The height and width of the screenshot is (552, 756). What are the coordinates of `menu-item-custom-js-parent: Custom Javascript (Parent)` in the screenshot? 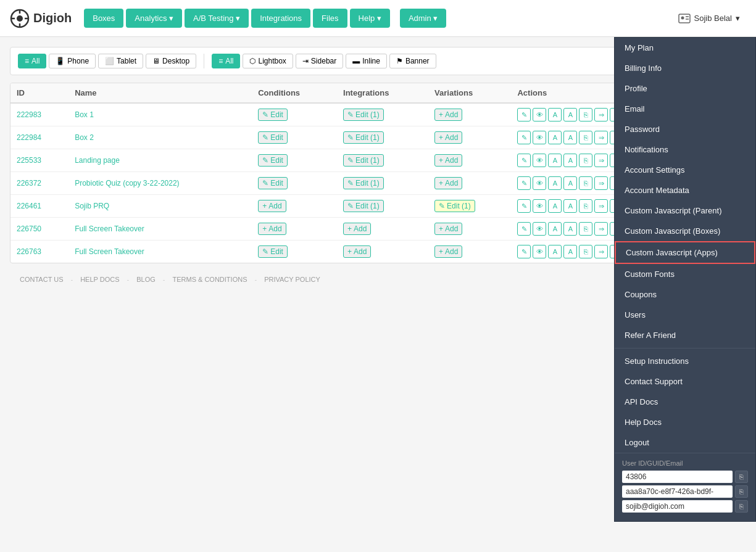 It's located at (685, 211).